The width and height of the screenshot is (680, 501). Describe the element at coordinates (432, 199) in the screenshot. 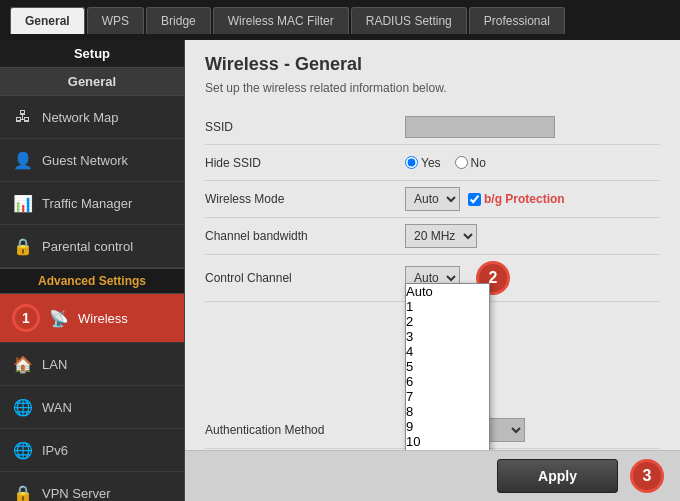

I see `wireless-mode-select: Auto` at that location.